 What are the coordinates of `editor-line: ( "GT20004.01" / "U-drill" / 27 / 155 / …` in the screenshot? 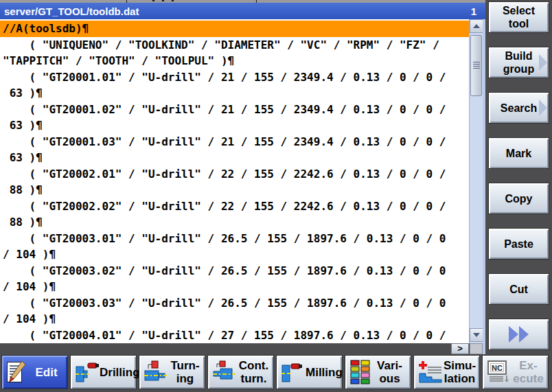 It's located at (235, 336).